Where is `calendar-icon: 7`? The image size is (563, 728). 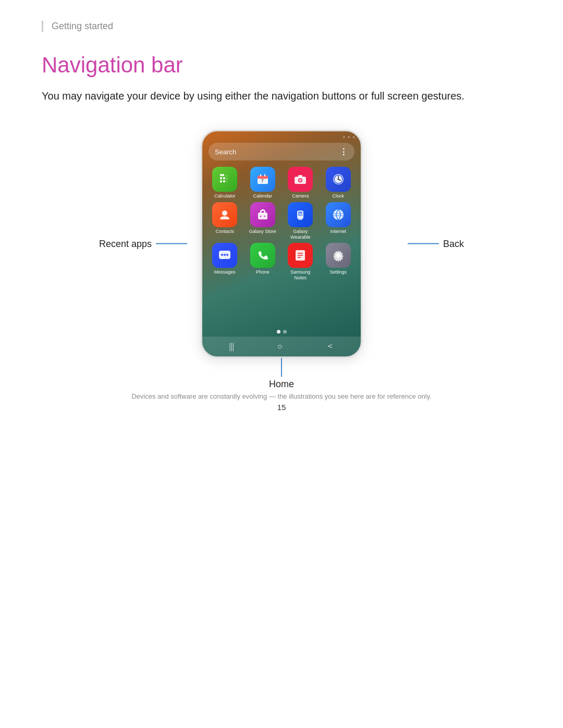 calendar-icon: 7 is located at coordinates (263, 179).